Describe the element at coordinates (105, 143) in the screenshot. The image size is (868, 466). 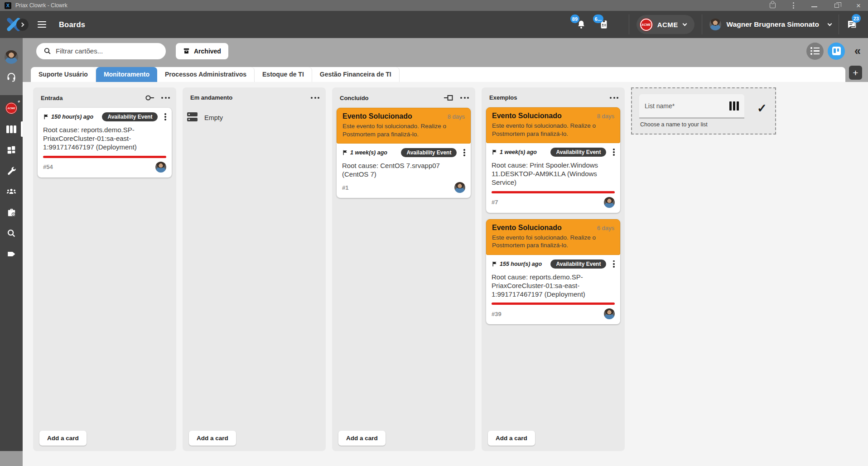
I see `kanban-card: 150 hour(s) ago Availability Event Root …` at that location.